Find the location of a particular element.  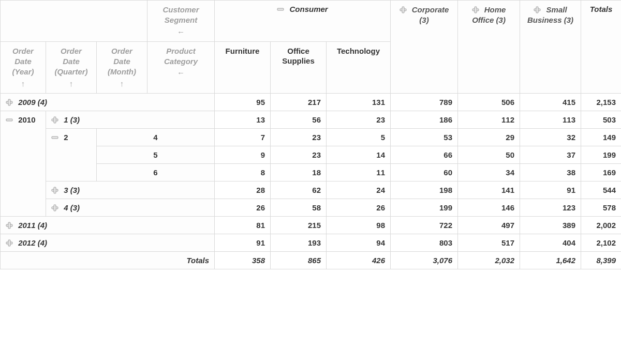

cell: 517 is located at coordinates (489, 242).